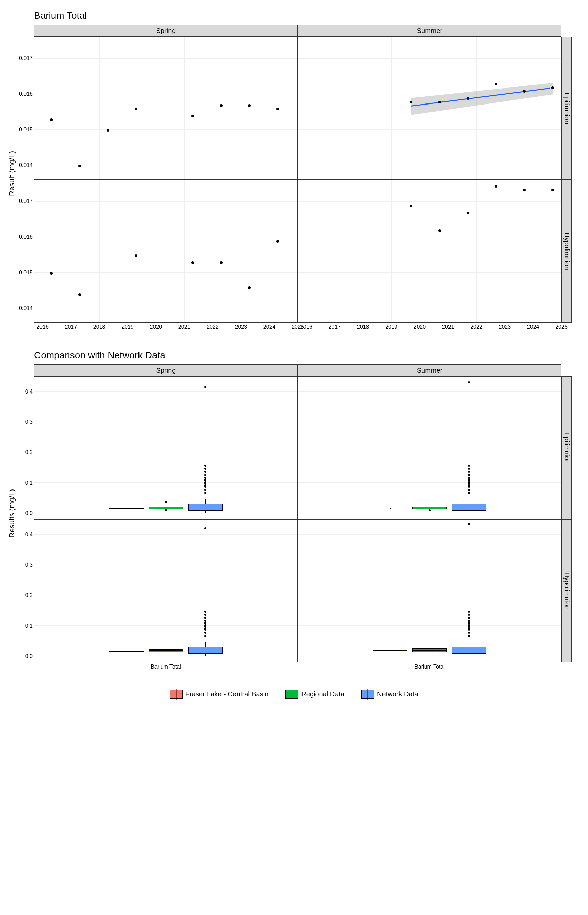 This screenshot has height=915, width=588. What do you see at coordinates (308, 355) in the screenshot?
I see `bottom-chart-title: Comparison with Network Data` at bounding box center [308, 355].